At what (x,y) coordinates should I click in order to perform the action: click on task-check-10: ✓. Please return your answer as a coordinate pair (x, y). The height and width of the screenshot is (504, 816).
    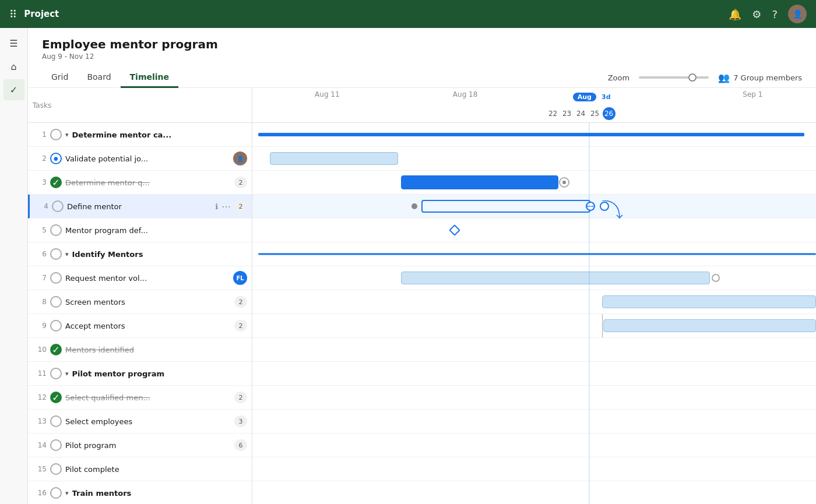
    Looking at the image, I should click on (56, 350).